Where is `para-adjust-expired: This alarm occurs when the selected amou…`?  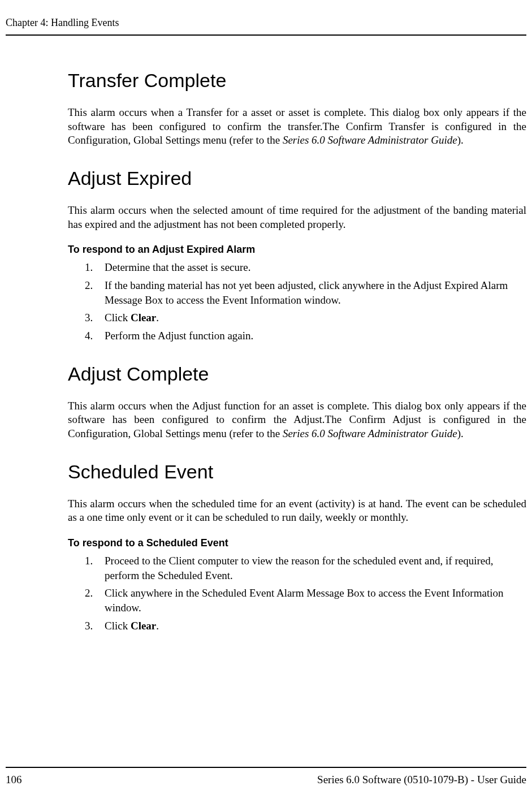 para-adjust-expired: This alarm occurs when the selected amou… is located at coordinates (297, 217).